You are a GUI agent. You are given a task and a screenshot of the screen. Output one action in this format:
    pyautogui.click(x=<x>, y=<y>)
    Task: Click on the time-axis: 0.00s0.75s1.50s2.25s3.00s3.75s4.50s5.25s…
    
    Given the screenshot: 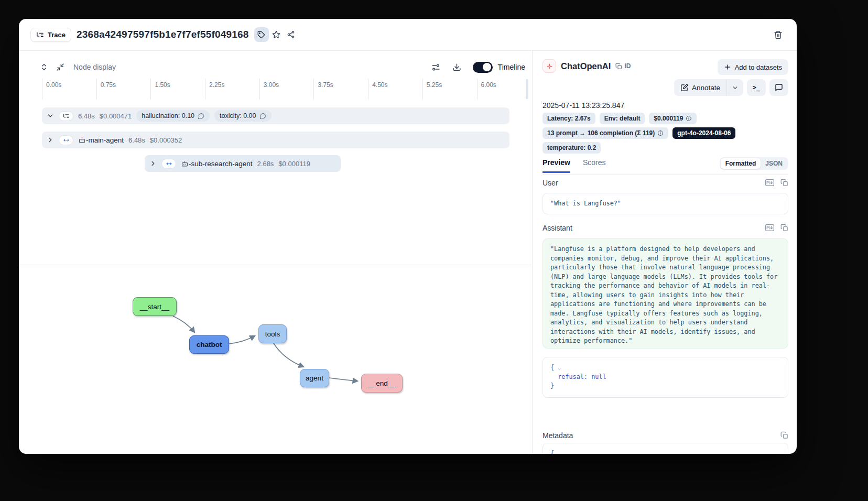 What is the action you would take?
    pyautogui.click(x=286, y=89)
    